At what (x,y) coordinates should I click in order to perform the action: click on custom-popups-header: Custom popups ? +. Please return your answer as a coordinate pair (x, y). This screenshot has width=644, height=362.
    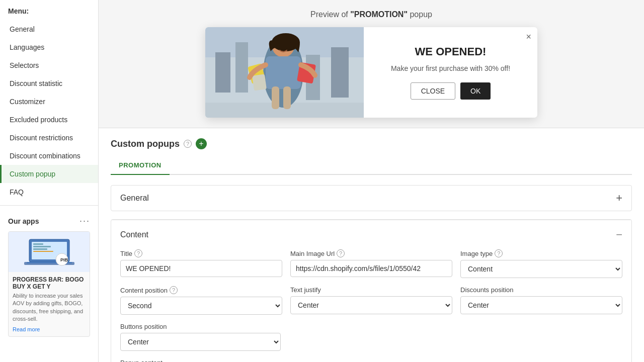
    Looking at the image, I should click on (371, 144).